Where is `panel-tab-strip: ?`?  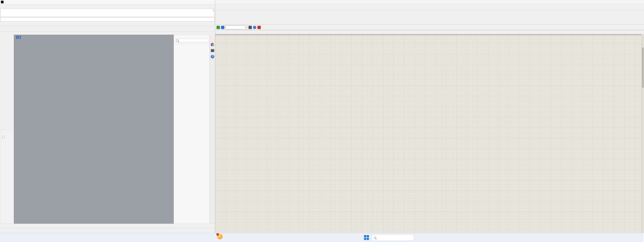
panel-tab-strip: ? is located at coordinates (212, 133).